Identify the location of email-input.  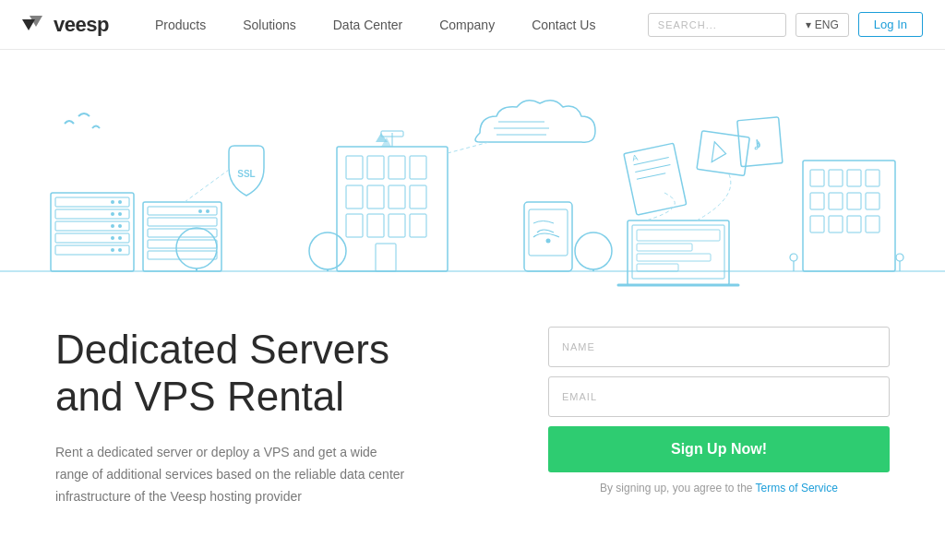
(719, 397).